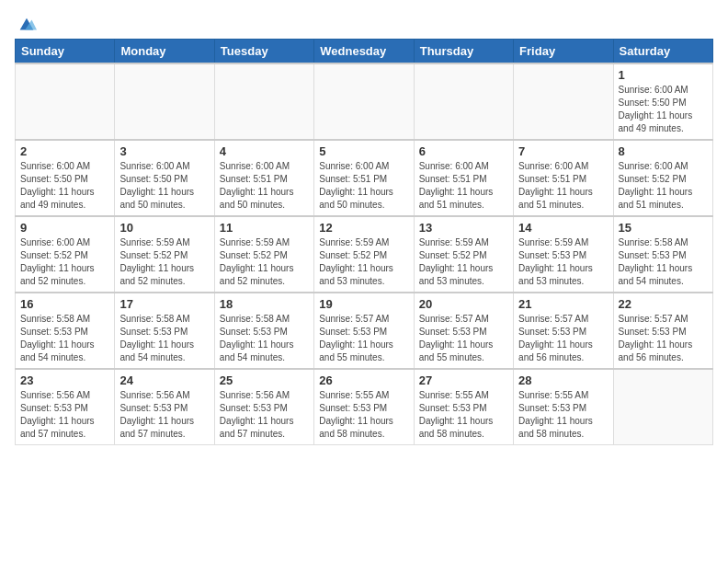 Image resolution: width=728 pixels, height=563 pixels. What do you see at coordinates (463, 228) in the screenshot?
I see `day-number: 13` at bounding box center [463, 228].